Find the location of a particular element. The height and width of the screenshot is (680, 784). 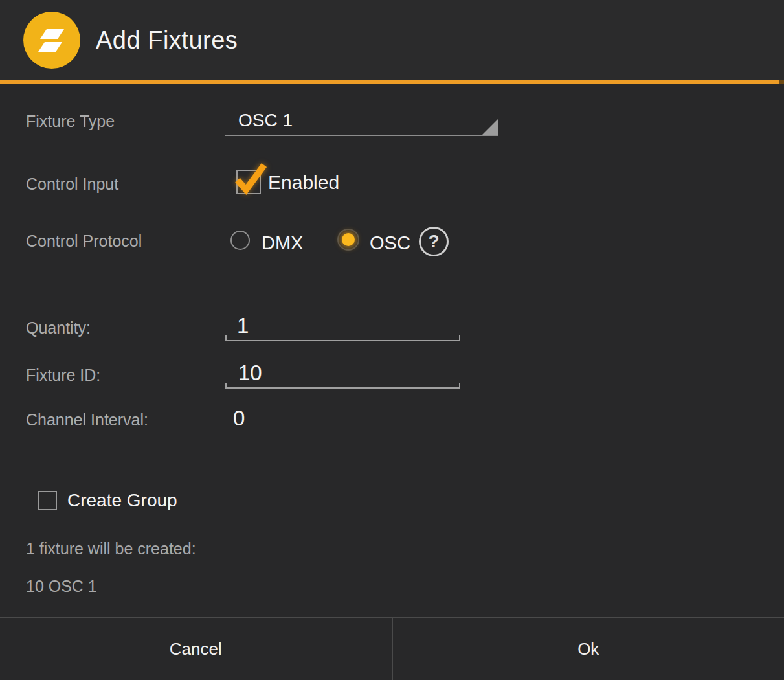

control-protocol-label: Control Protocol is located at coordinates (84, 241).